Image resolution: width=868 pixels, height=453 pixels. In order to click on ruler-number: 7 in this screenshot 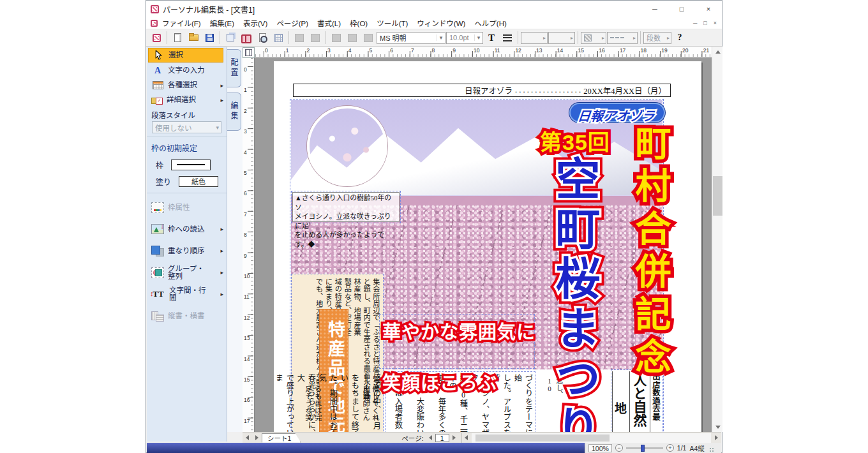, I will do `click(412, 50)`.